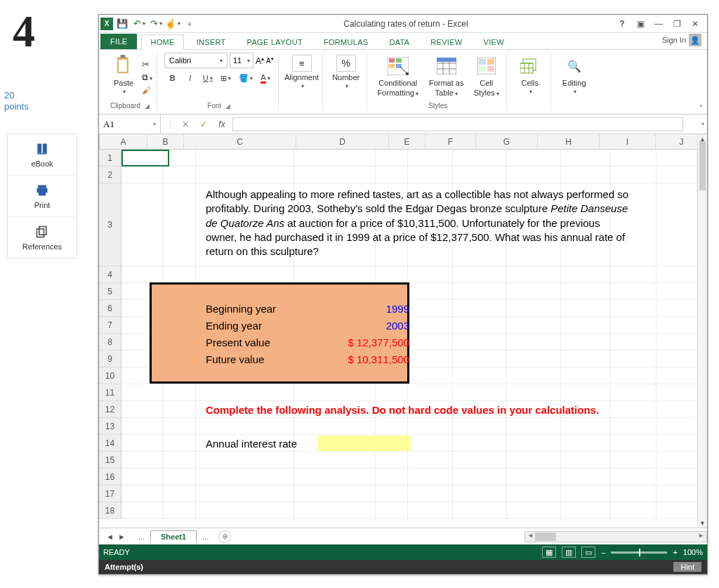 This screenshot has width=719, height=588. What do you see at coordinates (487, 77) in the screenshot?
I see `cell-styles-button: Cell Styles▾` at bounding box center [487, 77].